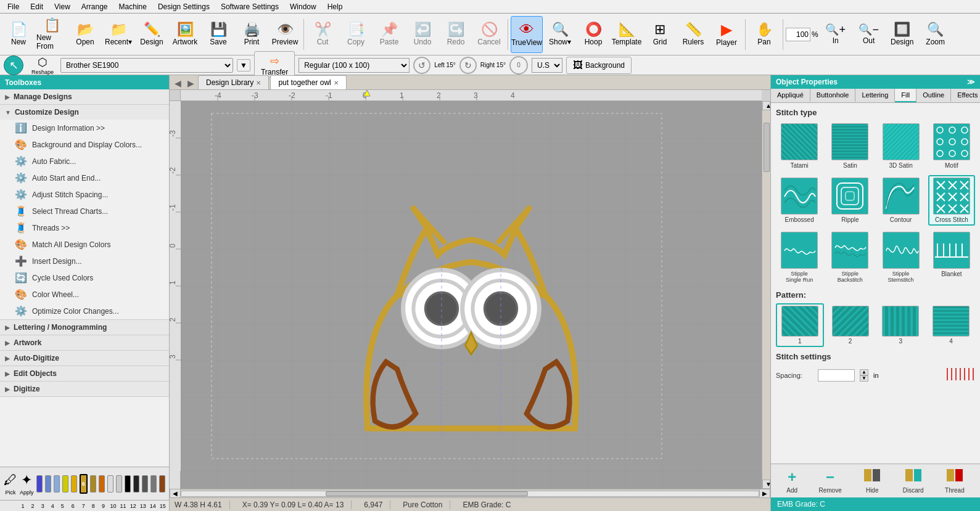  I want to click on print-button: 🖨️ Print, so click(252, 35).